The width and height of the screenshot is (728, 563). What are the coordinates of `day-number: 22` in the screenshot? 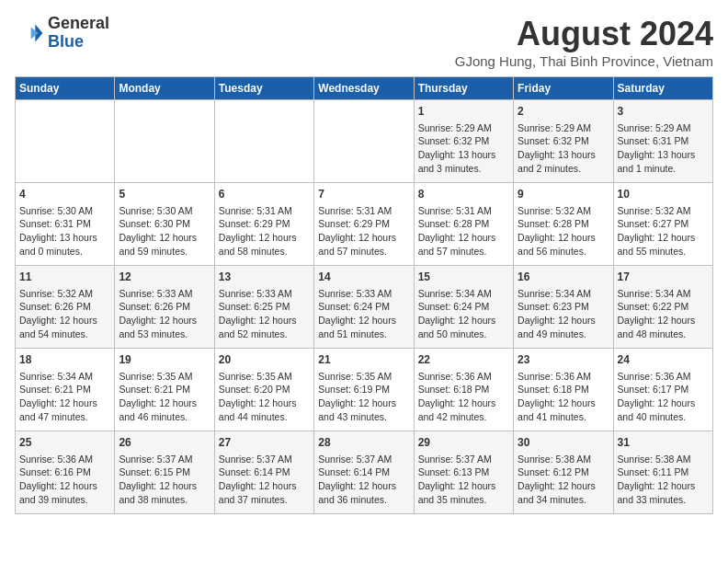 It's located at (463, 361).